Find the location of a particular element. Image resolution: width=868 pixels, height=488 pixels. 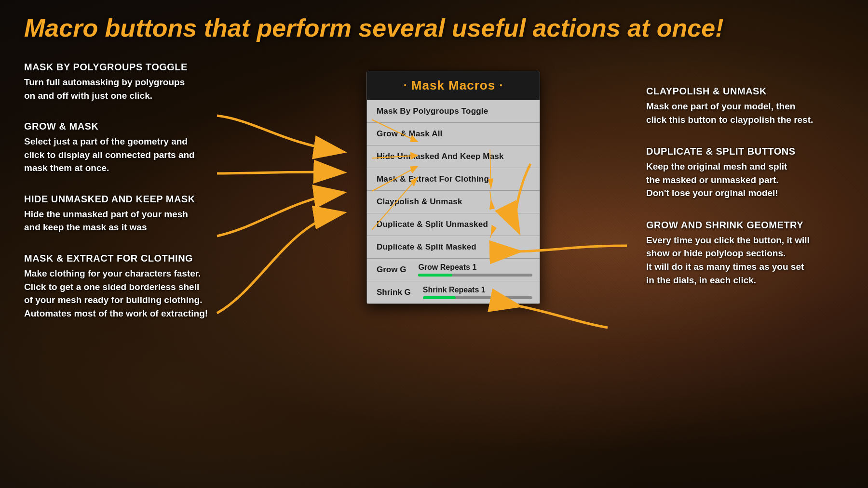

right-title-1: CLAYPOLISH & UNMASK is located at coordinates (745, 91).